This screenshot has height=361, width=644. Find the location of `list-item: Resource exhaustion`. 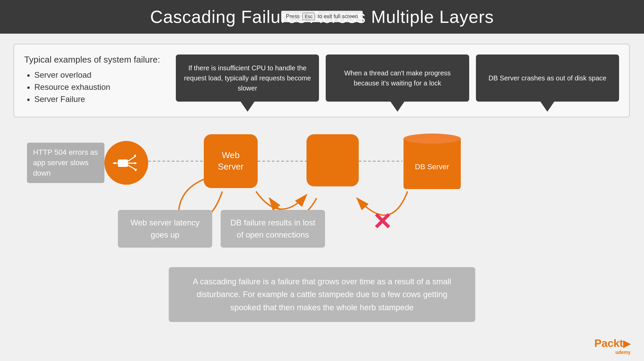

list-item: Resource exhaustion is located at coordinates (102, 87).